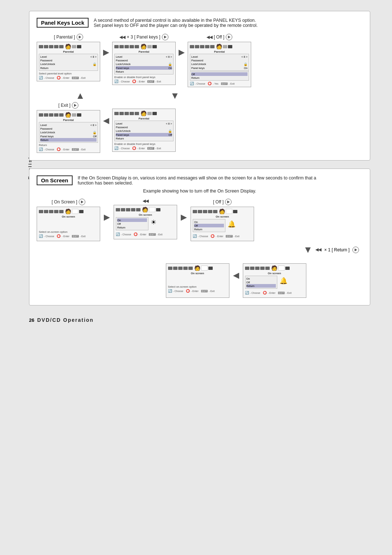 Image resolution: width=392 pixels, height=555 pixels. I want to click on rewind-icon-os1: ◀◀, so click(146, 201).